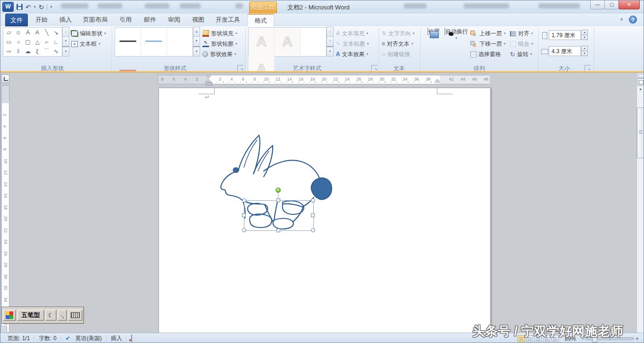 The image size is (644, 343). I want to click on view-outline-button, so click(546, 339).